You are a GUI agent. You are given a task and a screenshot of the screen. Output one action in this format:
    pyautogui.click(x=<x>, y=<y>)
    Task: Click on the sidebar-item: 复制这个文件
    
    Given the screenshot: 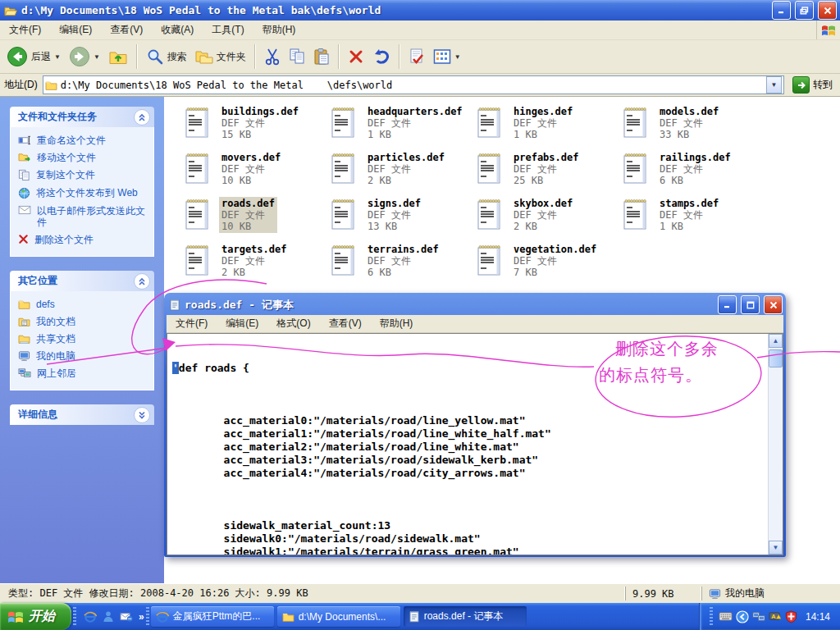 What is the action you would take?
    pyautogui.click(x=84, y=176)
    